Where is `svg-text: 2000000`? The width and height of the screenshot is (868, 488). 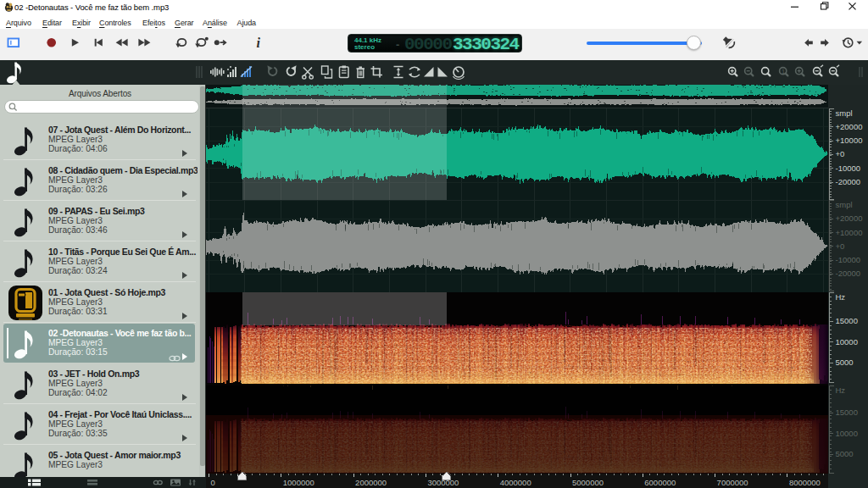 svg-text: 2000000 is located at coordinates (371, 483).